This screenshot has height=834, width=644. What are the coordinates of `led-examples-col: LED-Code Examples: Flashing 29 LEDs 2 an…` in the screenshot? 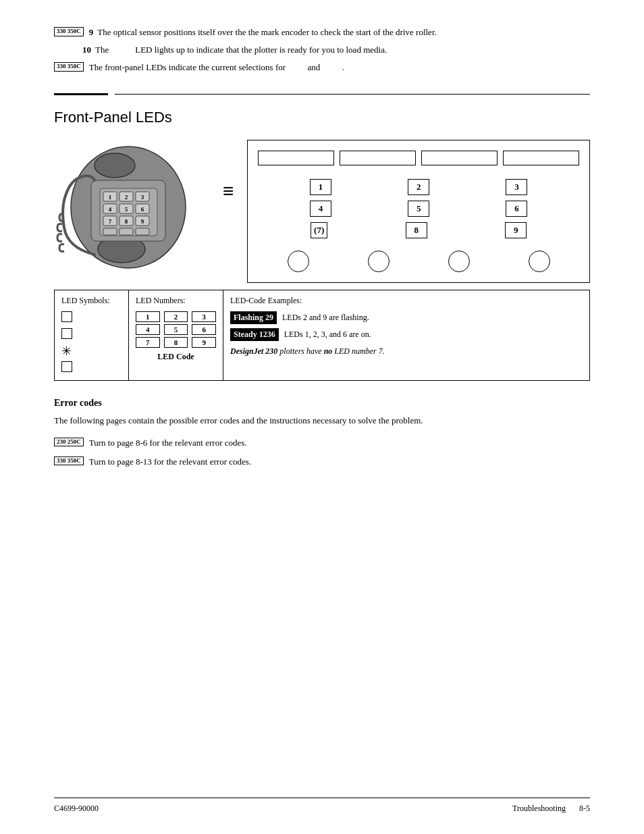 It's located at (406, 335).